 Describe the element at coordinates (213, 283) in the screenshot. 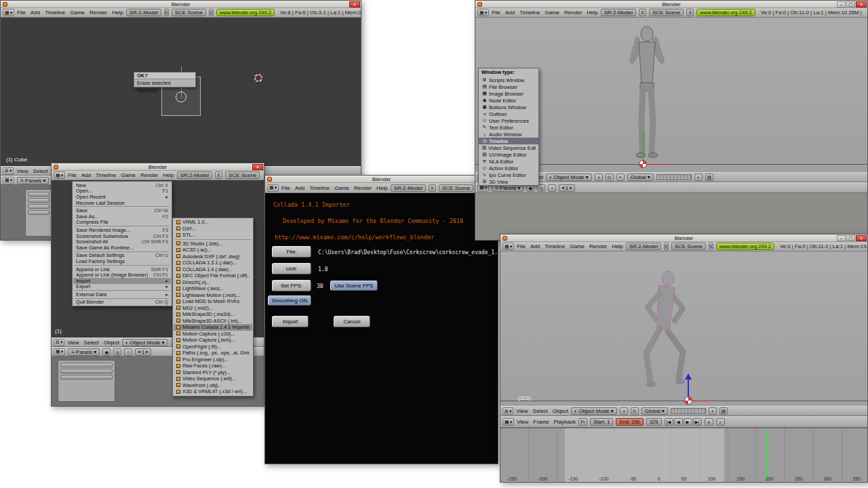

I see `import-menu-item: DirectX(.x)...` at that location.